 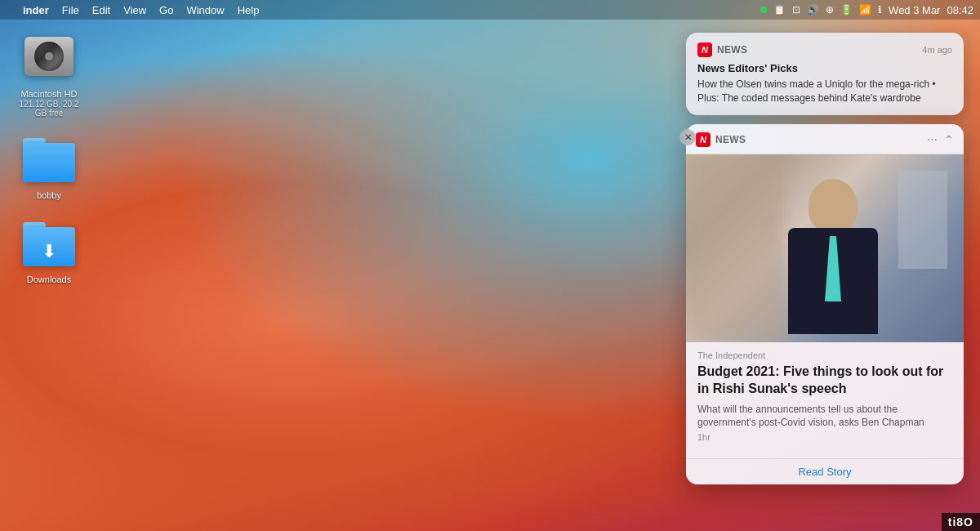 What do you see at coordinates (705, 50) in the screenshot?
I see `notif1-app-icon: N` at bounding box center [705, 50].